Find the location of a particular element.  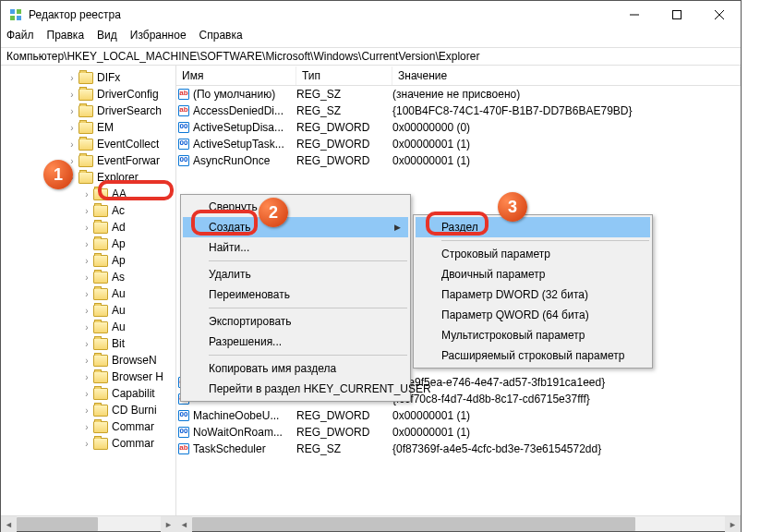

ctx-new-dword: Параметр DWORD (32 бита) is located at coordinates (533, 295).